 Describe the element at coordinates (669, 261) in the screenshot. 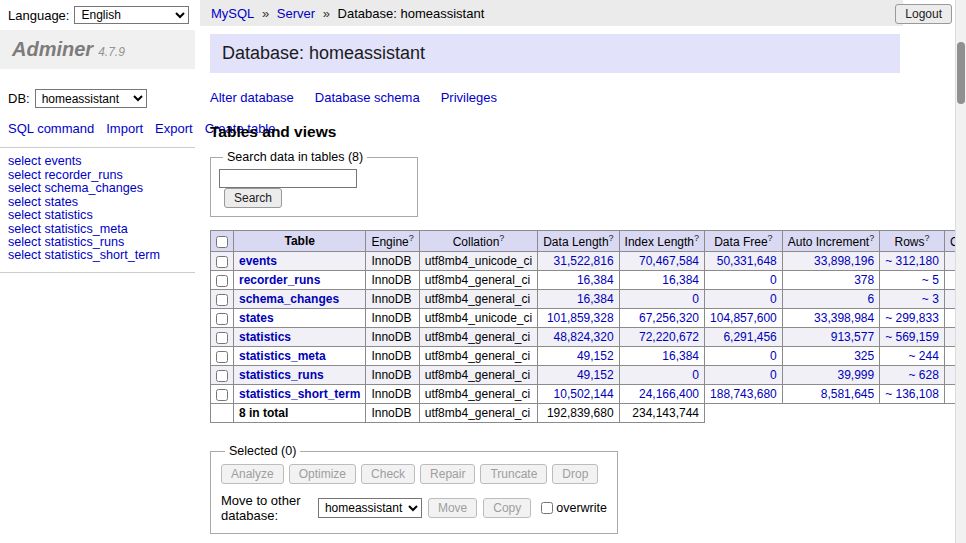

I see `index-length-link: 70,467,584` at that location.